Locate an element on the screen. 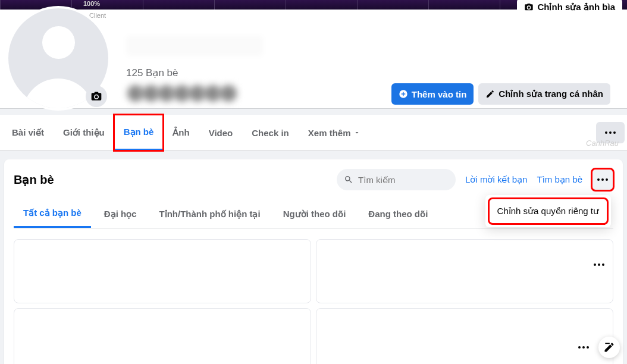 The image size is (627, 364). friends-more-button is located at coordinates (603, 180).